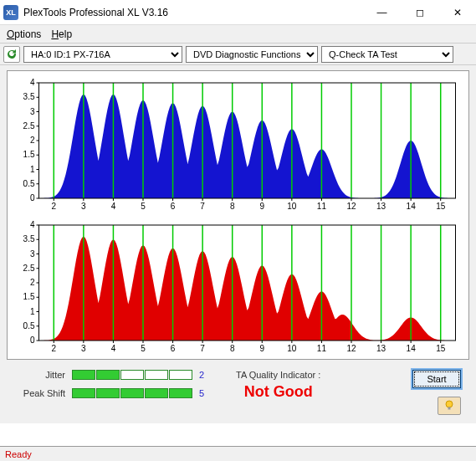 Image resolution: width=476 pixels, height=461 pixels. Describe the element at coordinates (238, 453) in the screenshot. I see `statusbar: Ready` at that location.